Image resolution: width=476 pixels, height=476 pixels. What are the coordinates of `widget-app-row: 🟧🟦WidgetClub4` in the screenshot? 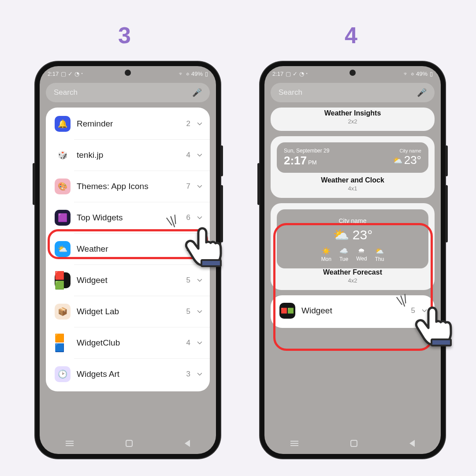 It's located at (128, 343).